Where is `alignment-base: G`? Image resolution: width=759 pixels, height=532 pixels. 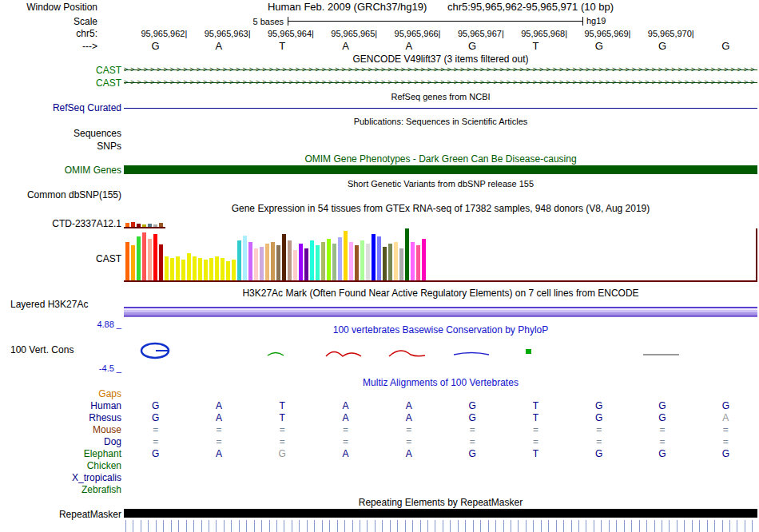 alignment-base: G is located at coordinates (662, 406).